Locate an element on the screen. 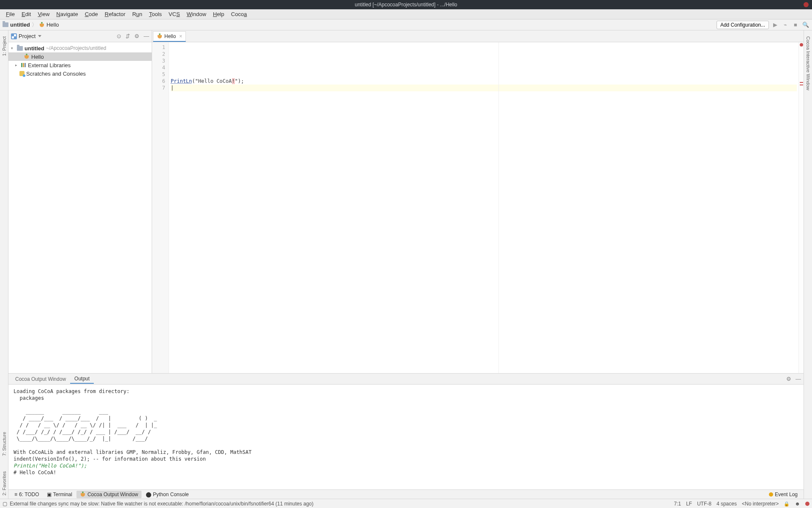 Image resolution: width=812 pixels, height=508 pixels. project-view-selector: Project is located at coordinates (27, 36).